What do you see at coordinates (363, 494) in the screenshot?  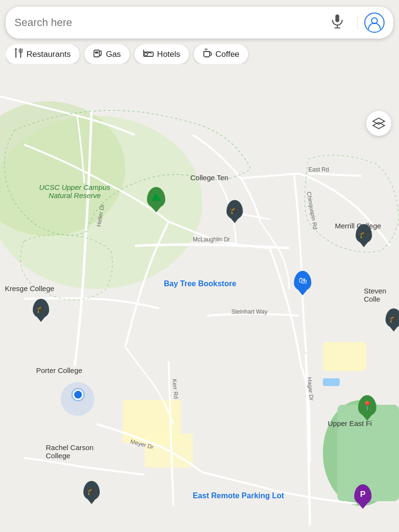 I see `pin-parking: P` at bounding box center [363, 494].